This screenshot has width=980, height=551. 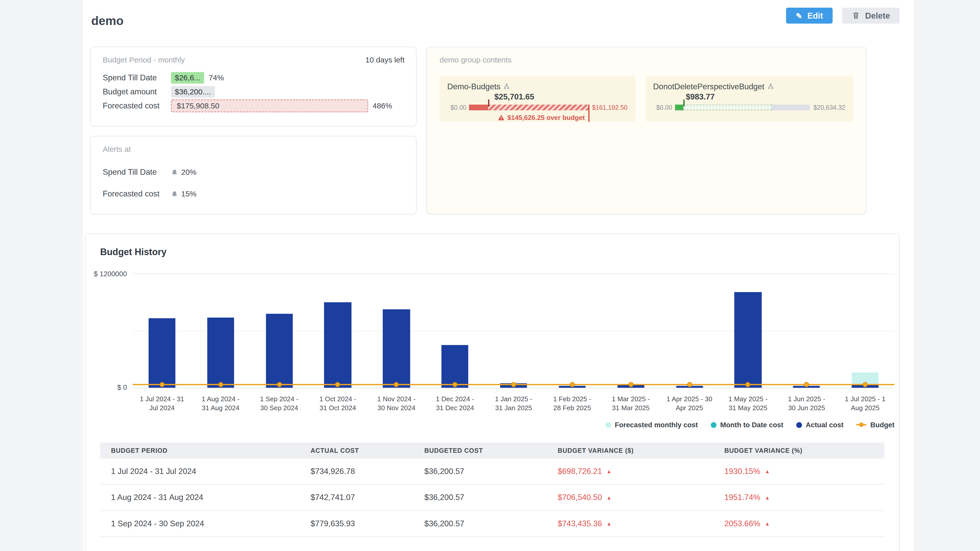 What do you see at coordinates (492, 451) in the screenshot?
I see `budget-table-head: BUDGET PERIODACTUAL COSTBUDGETED COSTBUD…` at bounding box center [492, 451].